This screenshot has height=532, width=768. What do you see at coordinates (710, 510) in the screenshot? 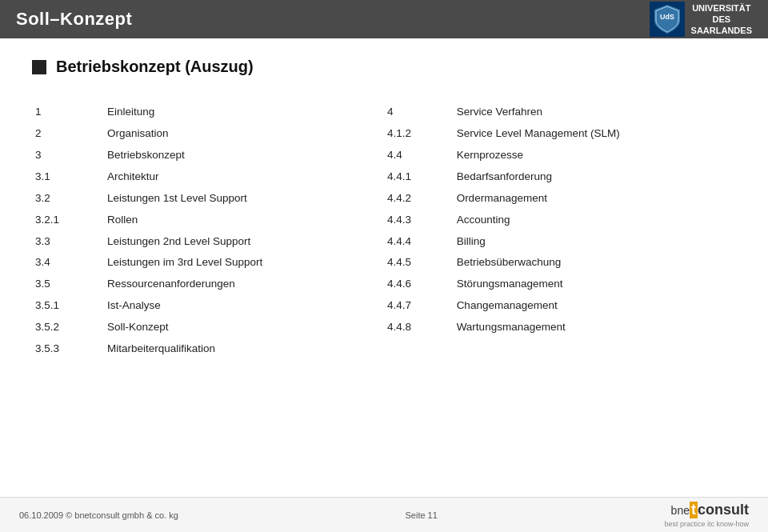
I see `footer-logo: b n e t consult` at bounding box center [710, 510].